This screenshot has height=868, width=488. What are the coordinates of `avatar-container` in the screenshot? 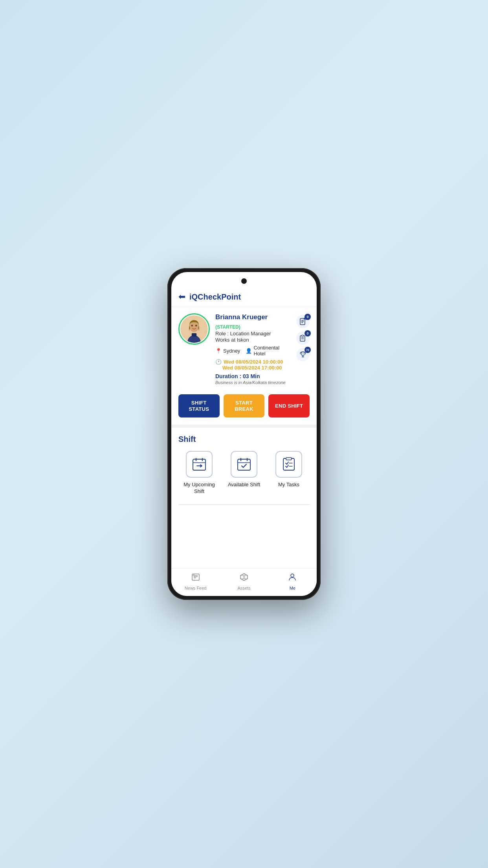 It's located at (194, 329).